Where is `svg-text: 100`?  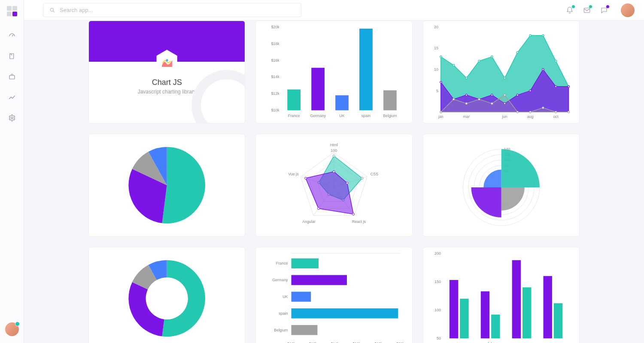
svg-text: 100 is located at coordinates (438, 310).